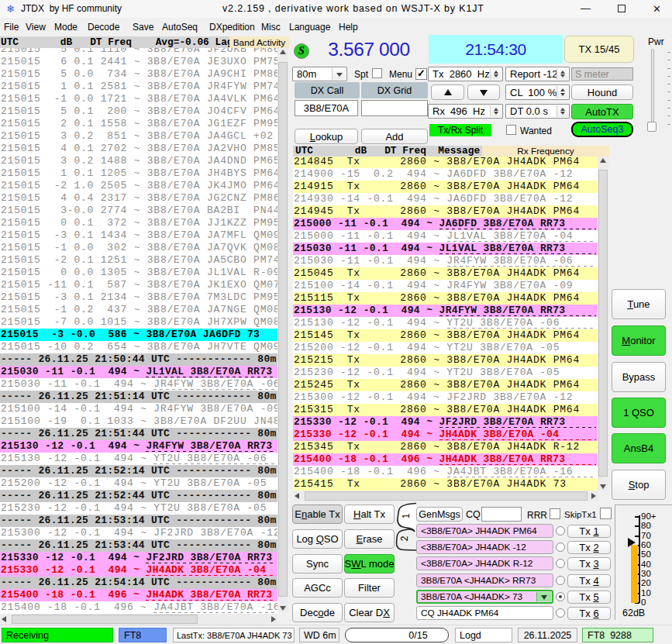 The height and width of the screenshot is (644, 672). I want to click on svg-text: 2, so click(405, 538).